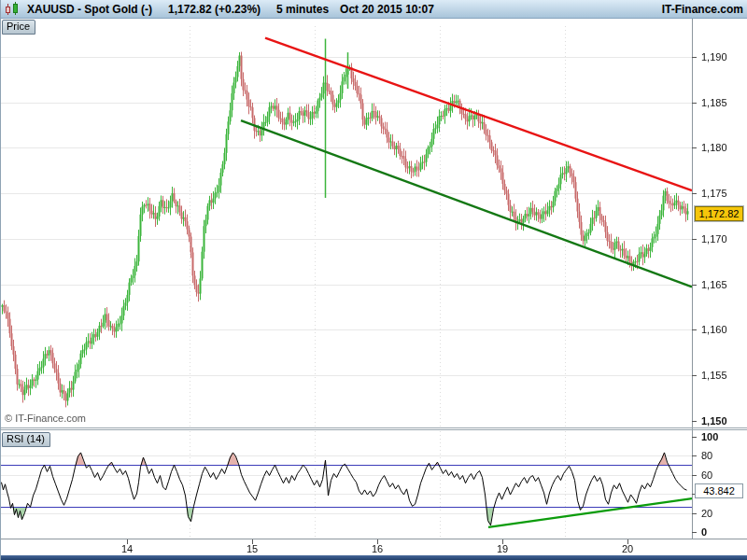 This screenshot has height=560, width=747. Describe the element at coordinates (215, 9) in the screenshot. I see `last-price-change: 1,172.82 (+0.23%)` at that location.